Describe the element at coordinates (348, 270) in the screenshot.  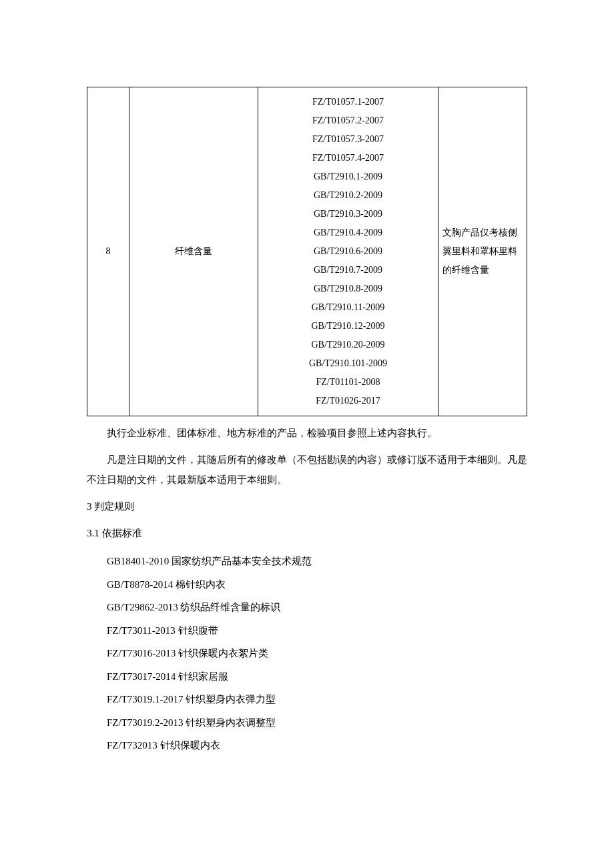
I see `method-entry: GB/T2910.7-2009` at that location.